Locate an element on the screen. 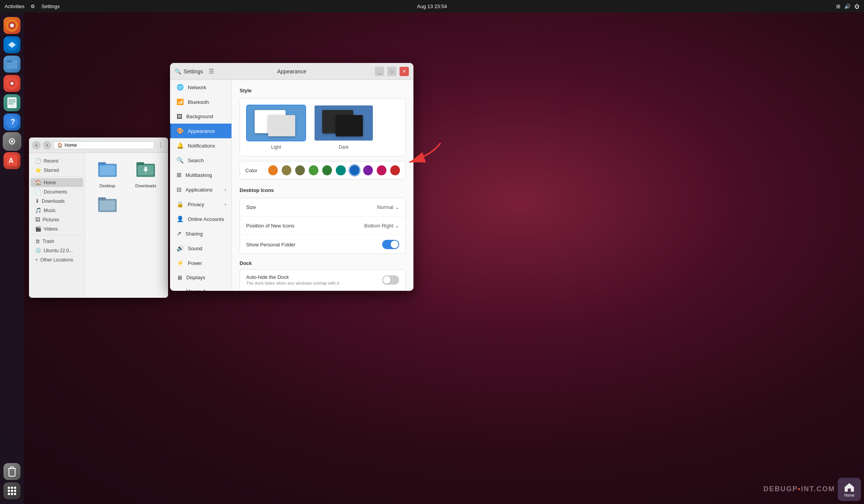 Image resolution: width=864 pixels, height=504 pixels. background-nav-icon: 🖼 is located at coordinates (179, 117).